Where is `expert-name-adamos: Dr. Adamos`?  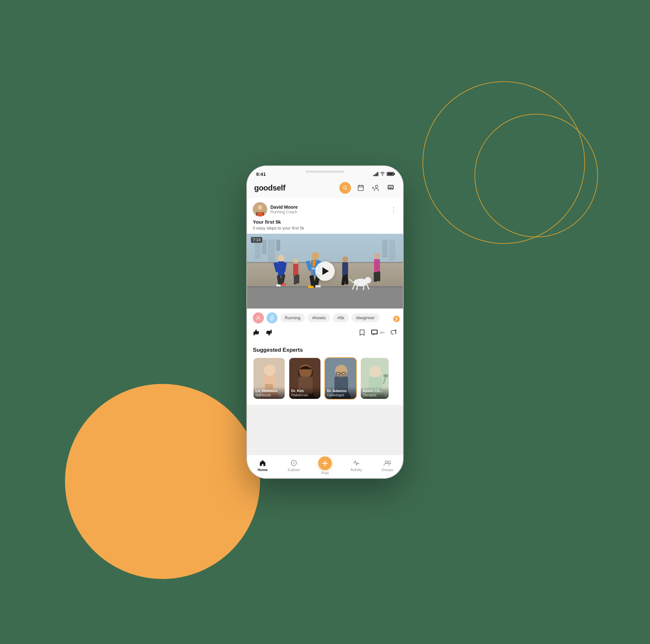
expert-name-adamos: Dr. Adamos is located at coordinates (340, 391).